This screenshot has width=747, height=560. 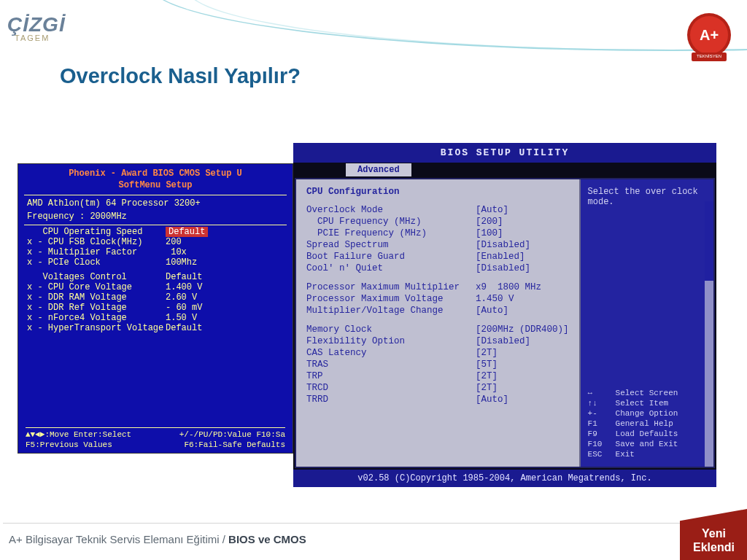 I want to click on bios-setting-row: CPU Operating SpeedDefault, so click(x=155, y=232).